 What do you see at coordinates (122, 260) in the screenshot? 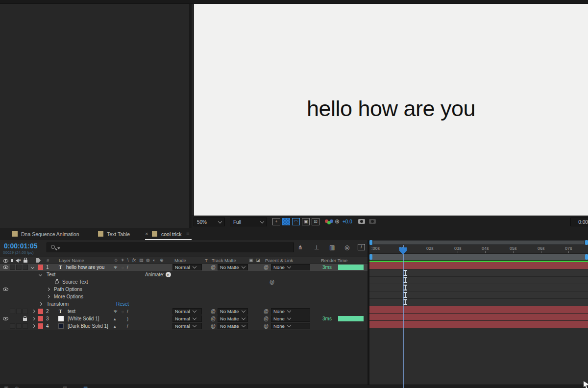
I see `collapse-column-icon: ☀` at bounding box center [122, 260].